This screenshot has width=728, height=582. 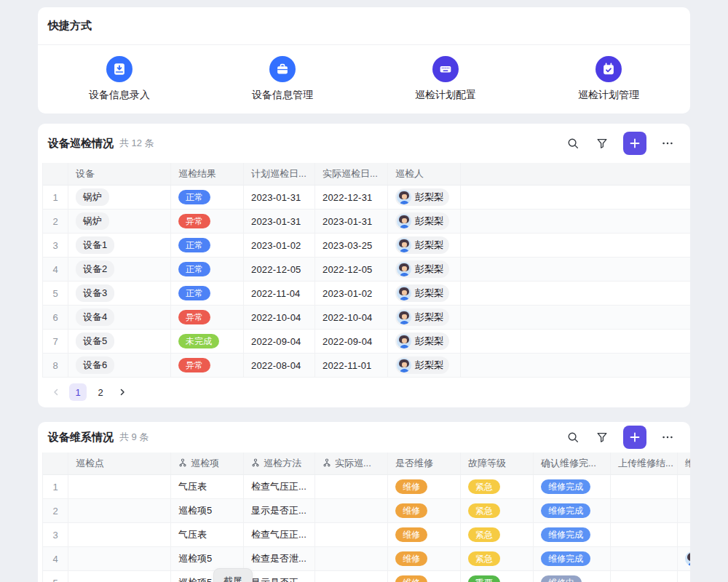 I want to click on column-label: 巡检方法, so click(x=282, y=463).